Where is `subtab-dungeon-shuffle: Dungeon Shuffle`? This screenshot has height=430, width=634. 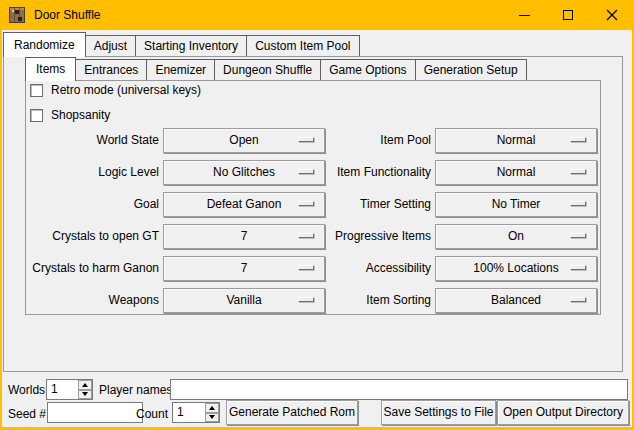
subtab-dungeon-shuffle: Dungeon Shuffle is located at coordinates (268, 70).